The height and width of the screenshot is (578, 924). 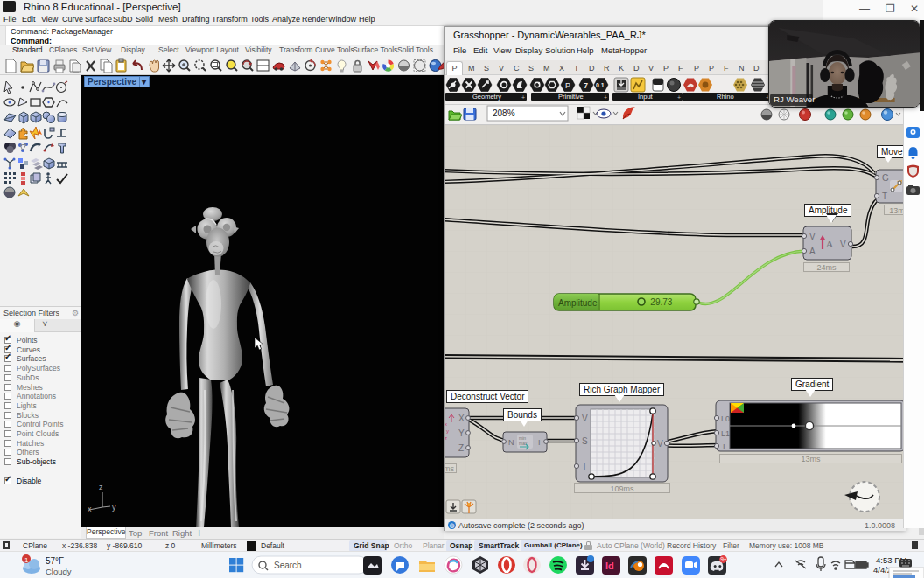 I want to click on svg-text: N, so click(x=511, y=442).